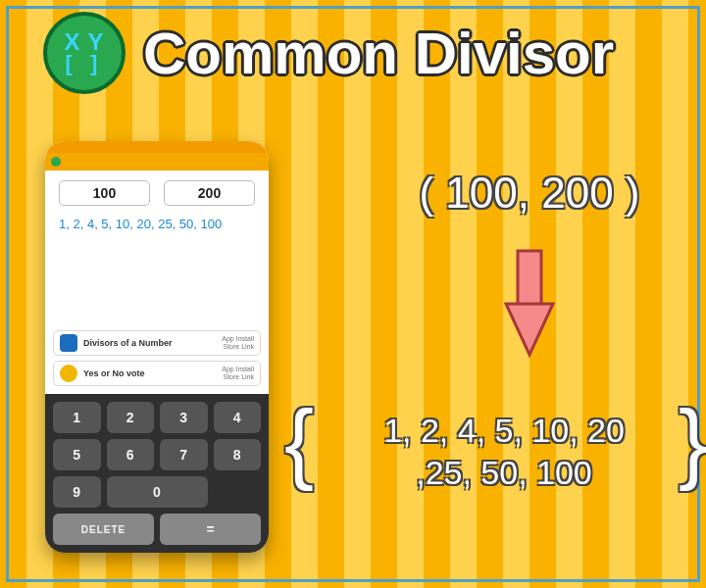 The height and width of the screenshot is (588, 706). Describe the element at coordinates (131, 455) in the screenshot. I see `key-6: 6` at that location.